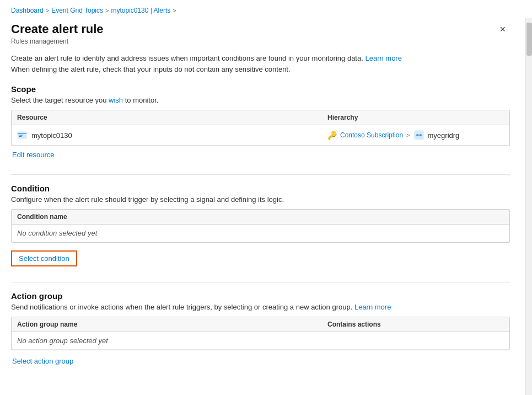  What do you see at coordinates (116, 100) in the screenshot?
I see `scope-wish-link: wish` at bounding box center [116, 100].